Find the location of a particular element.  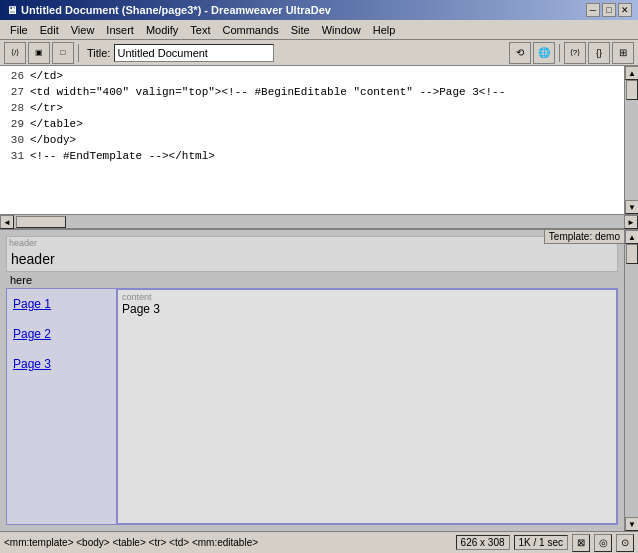

vscroll-thumb is located at coordinates (632, 90).